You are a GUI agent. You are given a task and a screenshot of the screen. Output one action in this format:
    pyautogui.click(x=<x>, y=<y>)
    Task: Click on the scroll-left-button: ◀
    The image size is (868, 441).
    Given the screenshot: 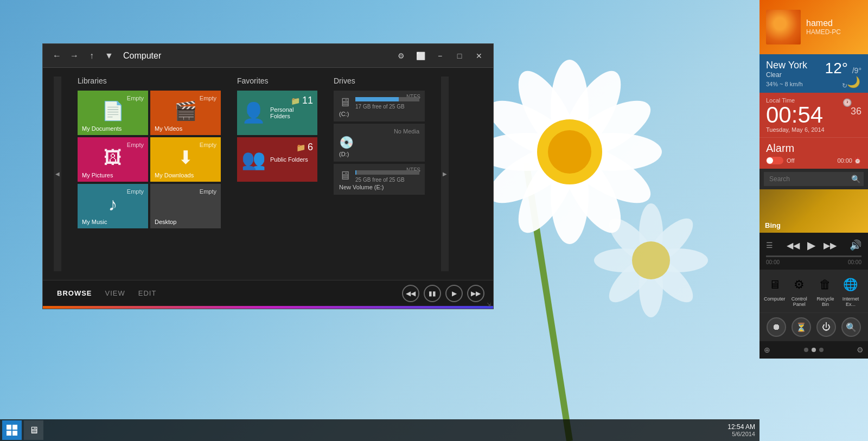 What is the action you would take?
    pyautogui.click(x=58, y=174)
    